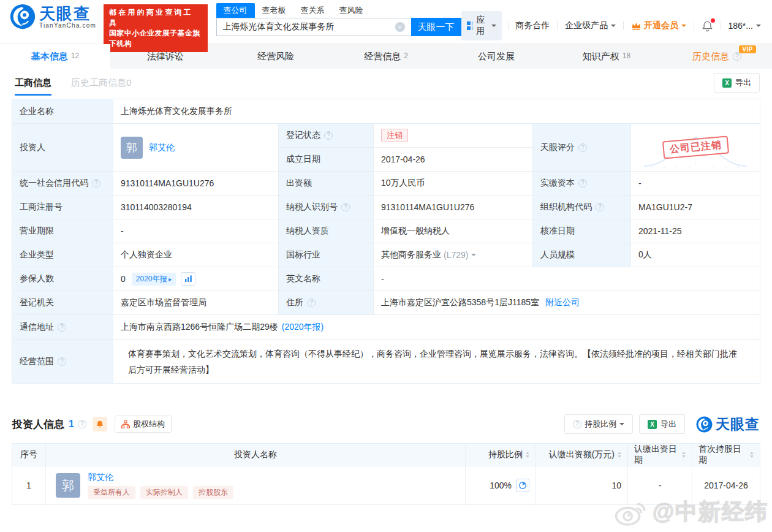  I want to click on score-cell: 公司已注销, so click(695, 148).